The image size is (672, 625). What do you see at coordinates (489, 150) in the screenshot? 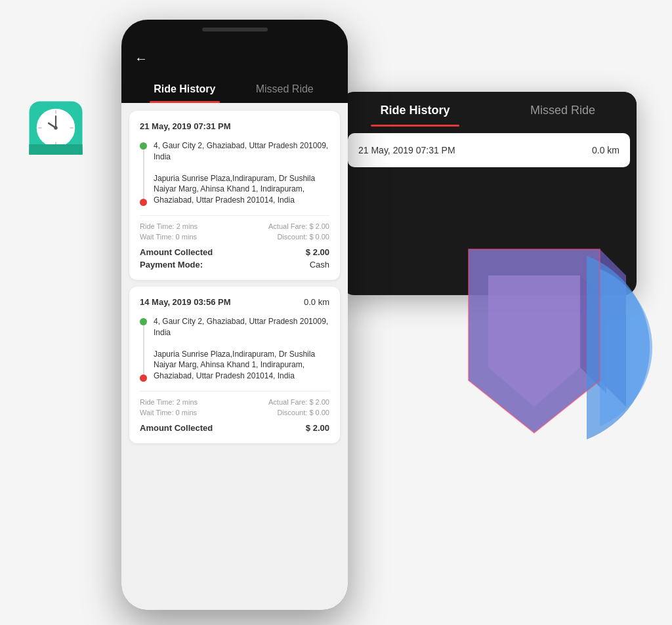
I see `back-card: 21 May, 2019 07:31 PM 0.0 km` at bounding box center [489, 150].